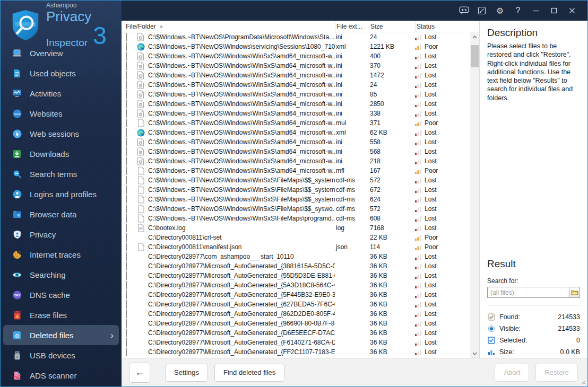 Image resolution: width=588 pixels, height=387 pixels. What do you see at coordinates (474, 56) in the screenshot?
I see `scrollbar-thumb` at bounding box center [474, 56].